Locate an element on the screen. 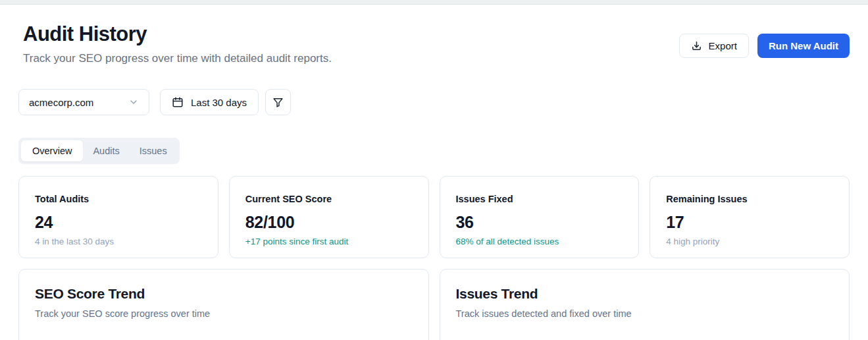  export-button-label: Export is located at coordinates (723, 46).